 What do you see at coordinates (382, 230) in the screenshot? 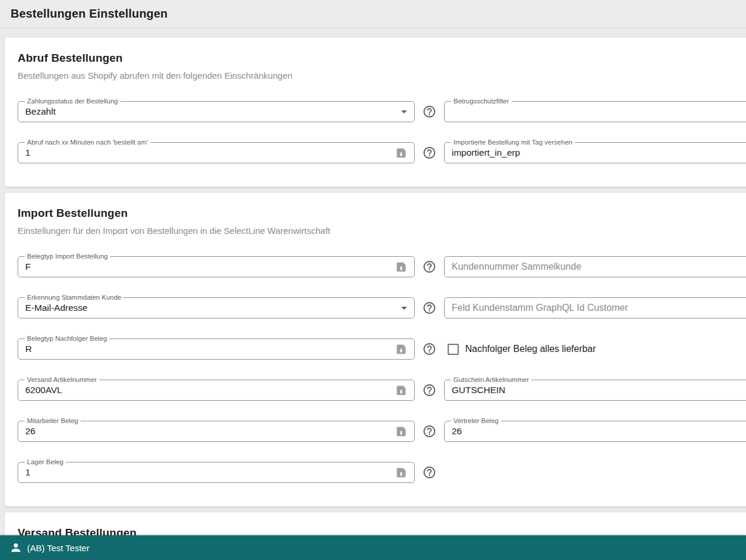
I see `section-subtitle: Einstellungen für den Import von Bestell…` at bounding box center [382, 230].